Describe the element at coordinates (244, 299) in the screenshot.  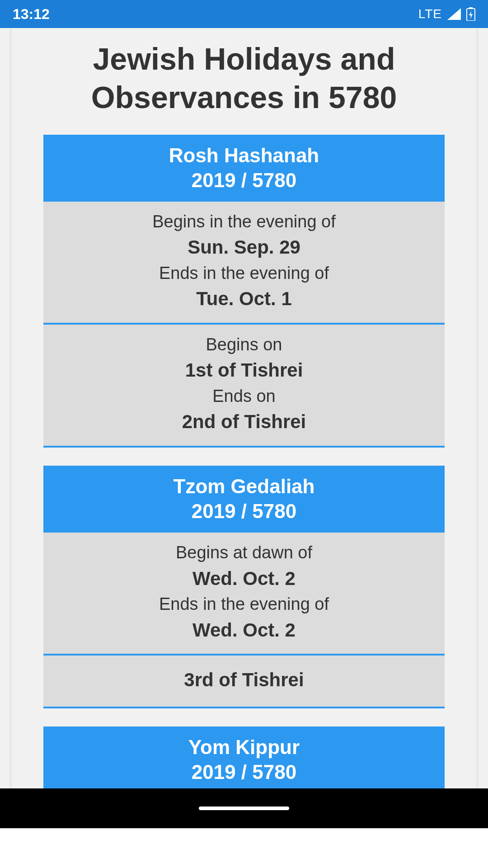
I see `ends-value: Tue. Oct. 1` at that location.